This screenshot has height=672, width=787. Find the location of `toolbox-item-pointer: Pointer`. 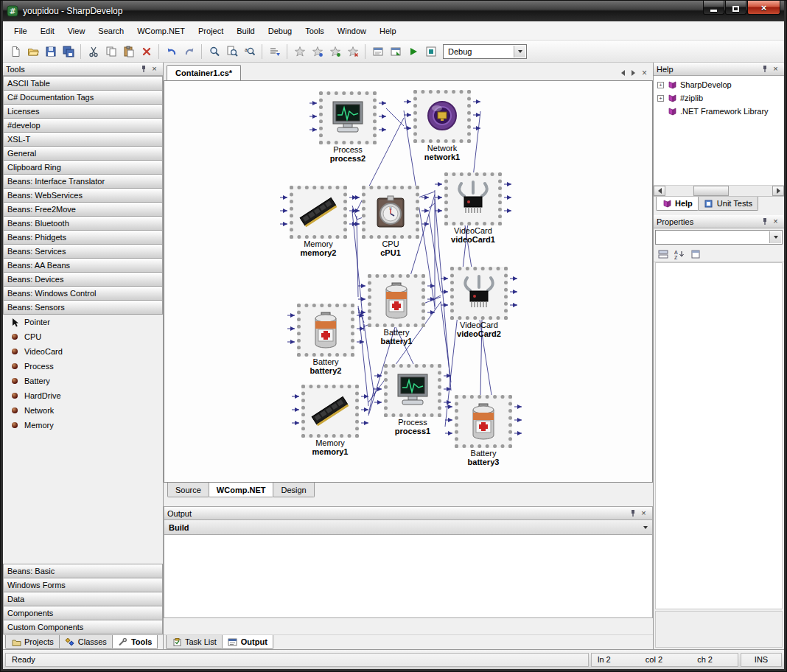

toolbox-item-pointer: Pointer is located at coordinates (83, 322).